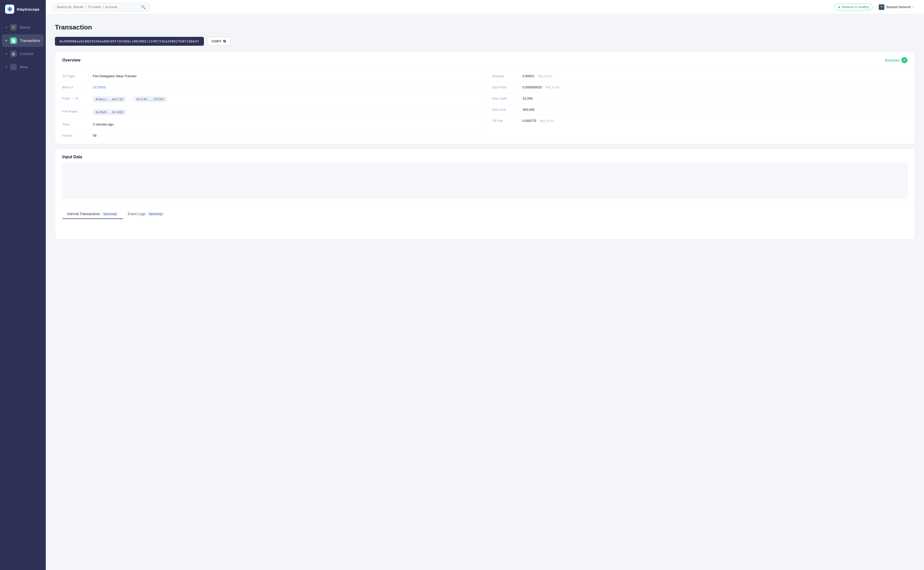 The image size is (924, 570). I want to click on overview-card-header: Overview Success ✓, so click(485, 60).